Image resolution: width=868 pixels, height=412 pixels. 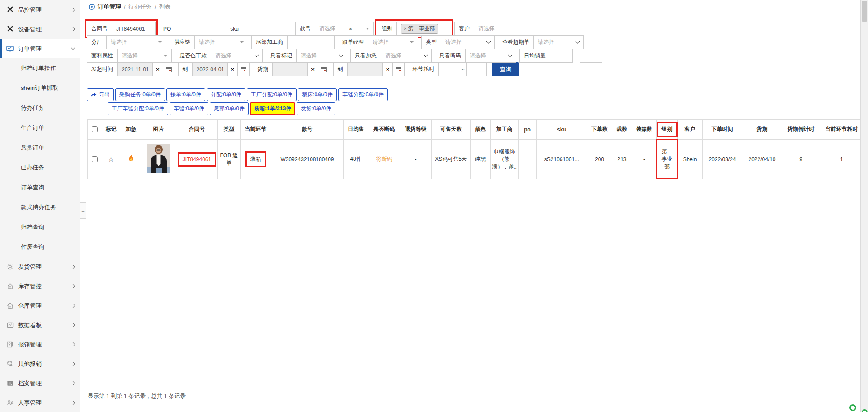 I want to click on sidebar-item-orders: 订单管理, so click(x=40, y=49).